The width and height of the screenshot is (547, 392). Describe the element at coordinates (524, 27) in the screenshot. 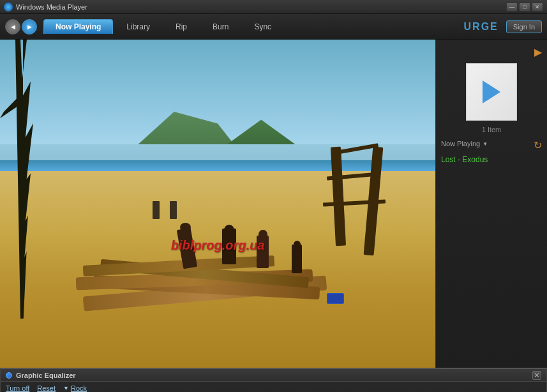

I see `sign-in-button: Sign In` at that location.